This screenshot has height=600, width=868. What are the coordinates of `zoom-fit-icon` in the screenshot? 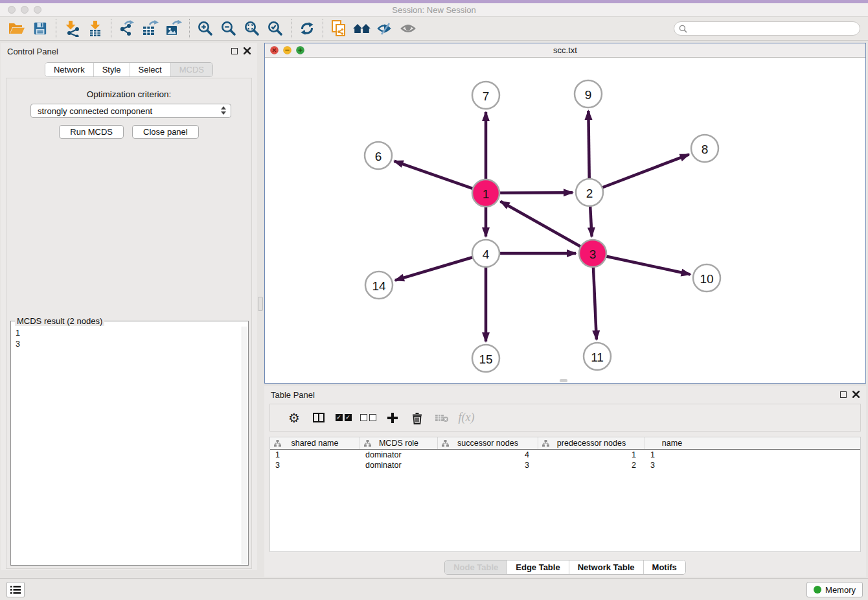 It's located at (252, 29).